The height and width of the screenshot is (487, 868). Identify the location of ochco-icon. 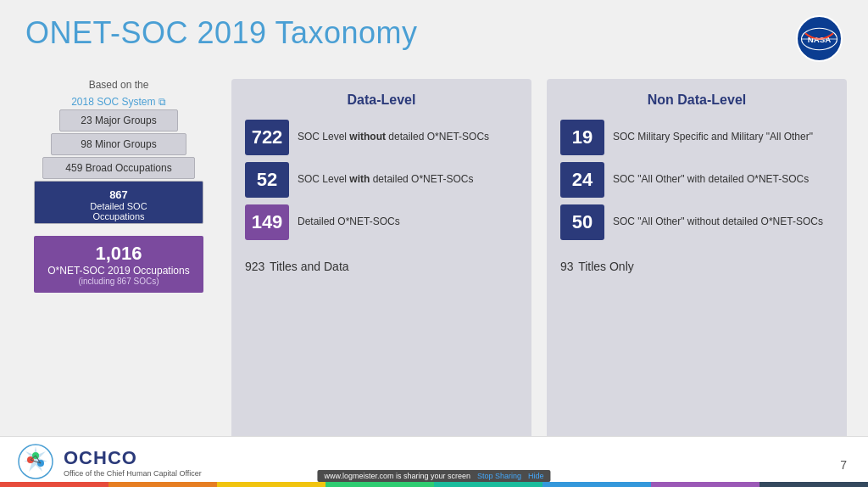
(36, 462).